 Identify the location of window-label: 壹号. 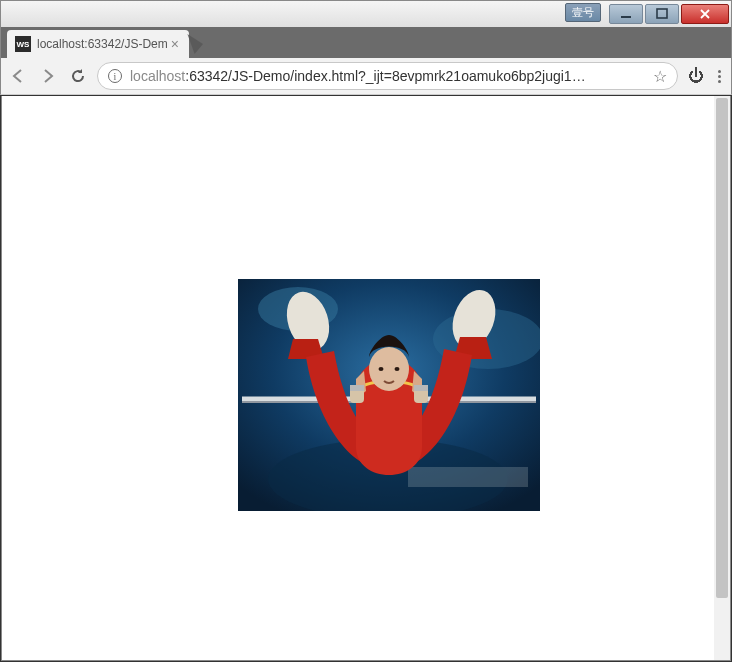
(583, 12).